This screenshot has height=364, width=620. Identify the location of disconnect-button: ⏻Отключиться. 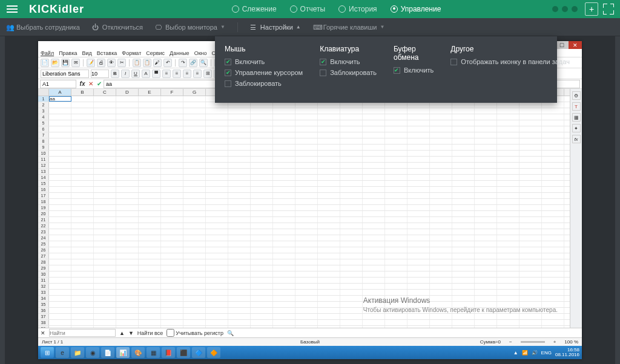
(117, 27).